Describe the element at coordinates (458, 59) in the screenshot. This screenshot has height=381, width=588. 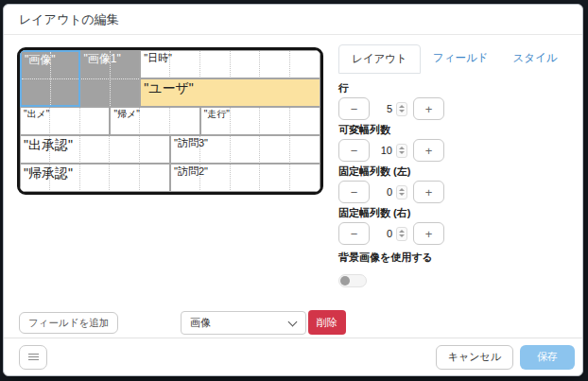
I see `panel-tabs: レイアウトフィールドスタイル` at that location.